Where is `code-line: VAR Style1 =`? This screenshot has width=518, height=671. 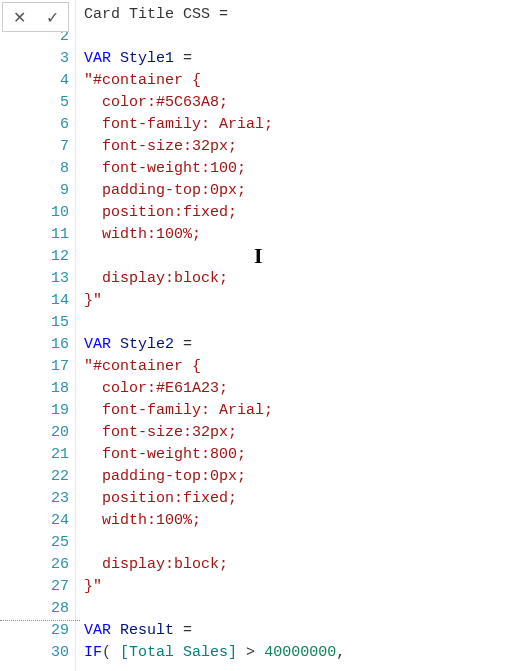 code-line: VAR Style1 = is located at coordinates (301, 59).